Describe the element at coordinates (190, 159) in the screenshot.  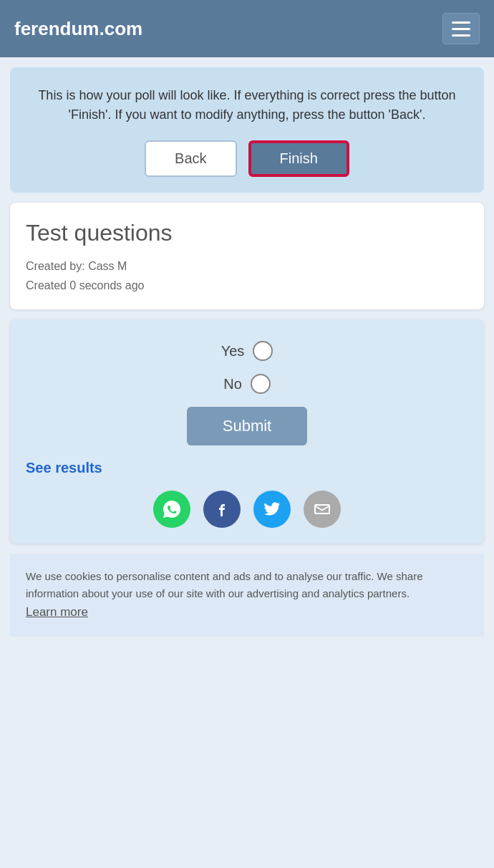
I see `back-button: Back` at that location.